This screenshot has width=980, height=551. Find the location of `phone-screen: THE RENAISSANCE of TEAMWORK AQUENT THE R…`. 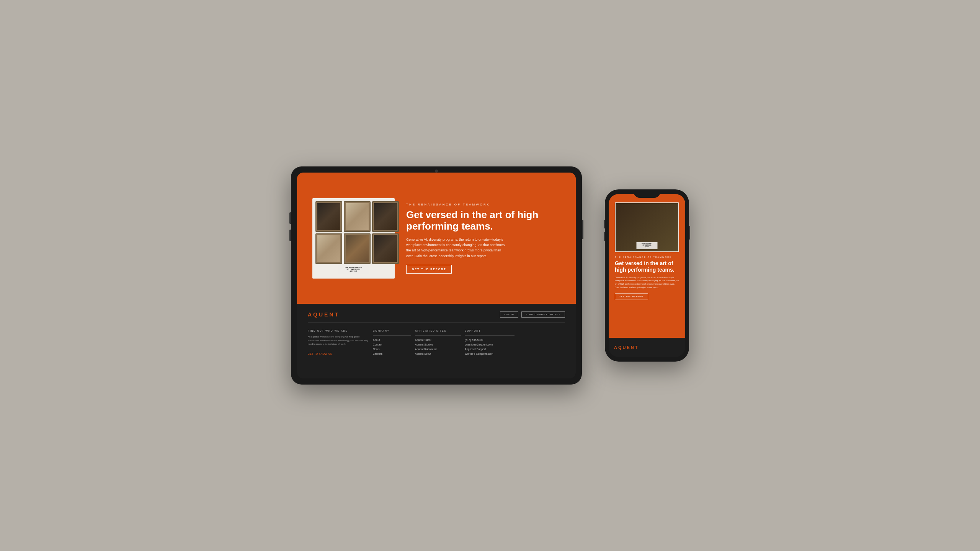

phone-screen: THE RENAISSANCE of TEAMWORK AQUENT THE R… is located at coordinates (647, 276).